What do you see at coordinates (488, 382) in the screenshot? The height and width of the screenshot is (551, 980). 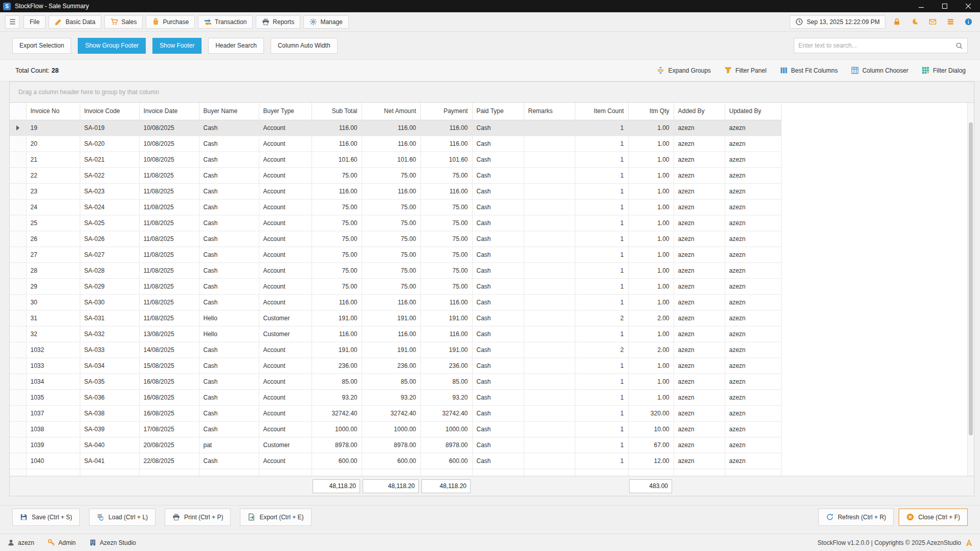 I see `table-row: 1034SA-03516/08/2025CashAccount85.0085.0…` at bounding box center [488, 382].